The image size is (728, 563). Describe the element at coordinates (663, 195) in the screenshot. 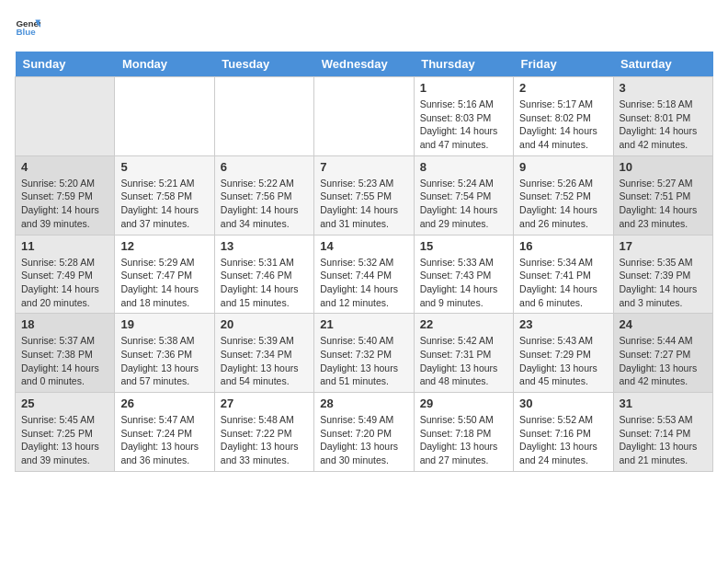

I see `calendar-cell: 10Sunrise: 5:27 AM Sunset: 7:51 PM Dayli…` at that location.